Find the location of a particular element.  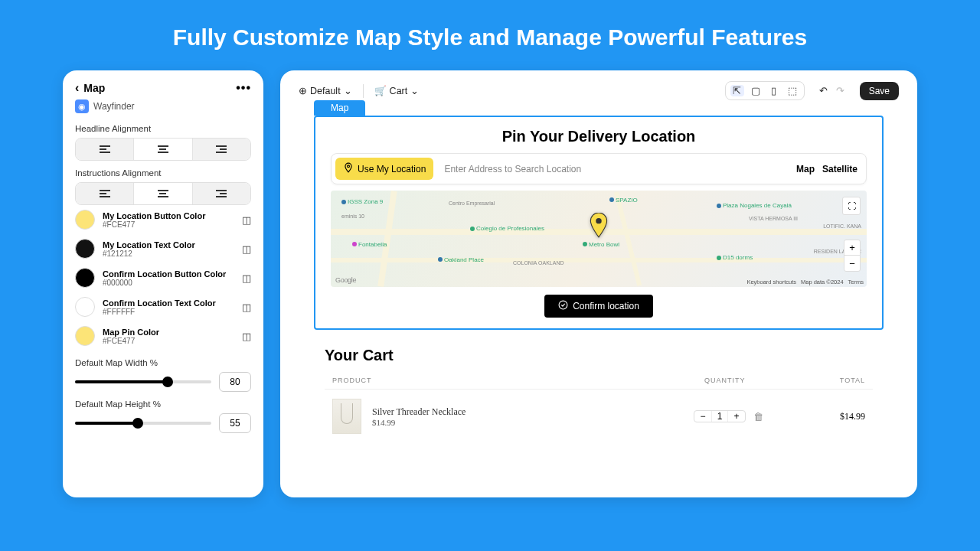

save-button: Save is located at coordinates (879, 91).